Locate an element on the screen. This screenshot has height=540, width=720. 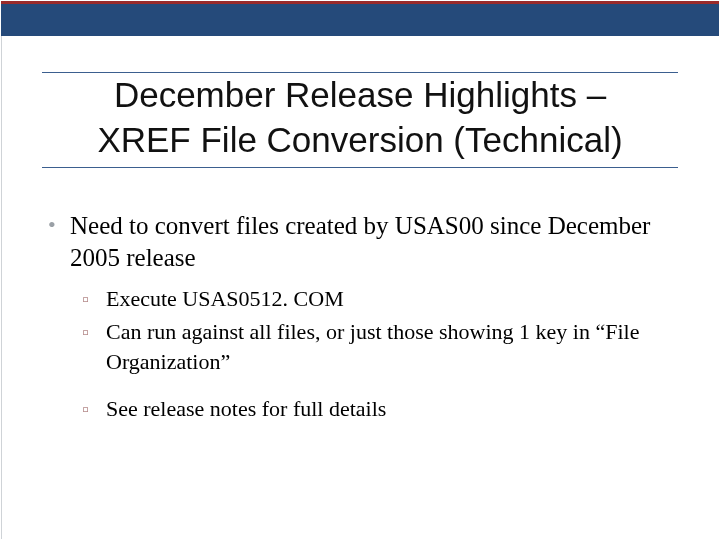
title-line-2: XREF File Conversion (Technical) is located at coordinates (360, 140).